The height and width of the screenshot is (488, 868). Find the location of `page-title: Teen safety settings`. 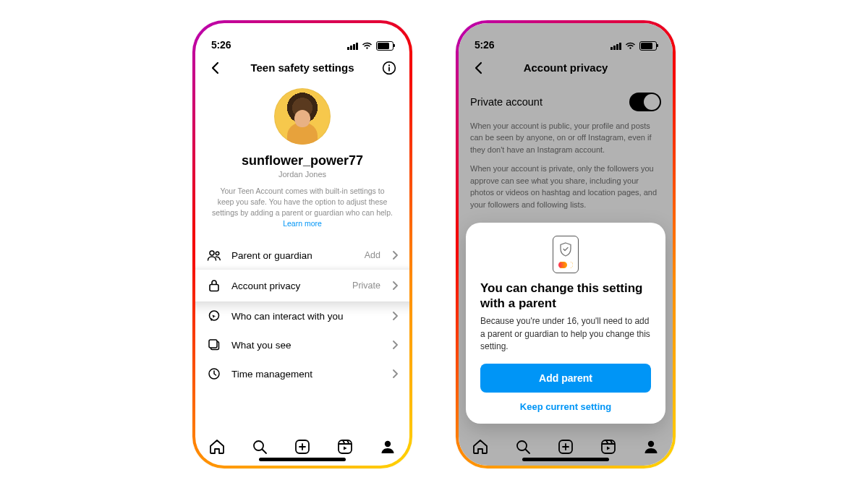

page-title: Teen safety settings is located at coordinates (302, 68).